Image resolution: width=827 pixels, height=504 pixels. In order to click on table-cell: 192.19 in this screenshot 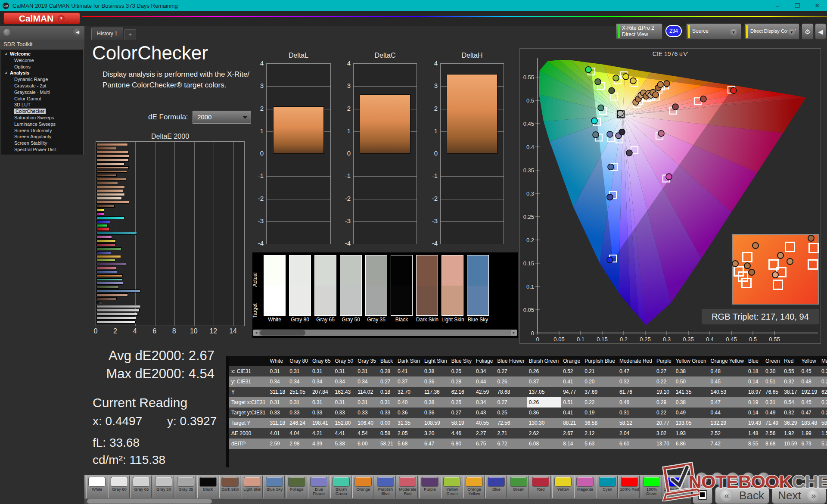, I will do `click(809, 392)`.